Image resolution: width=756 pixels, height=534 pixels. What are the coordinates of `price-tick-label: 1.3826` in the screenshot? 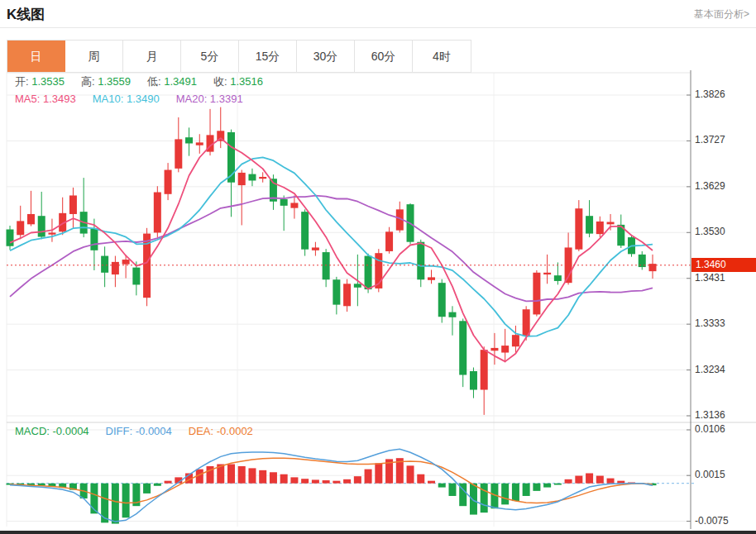 It's located at (725, 94).